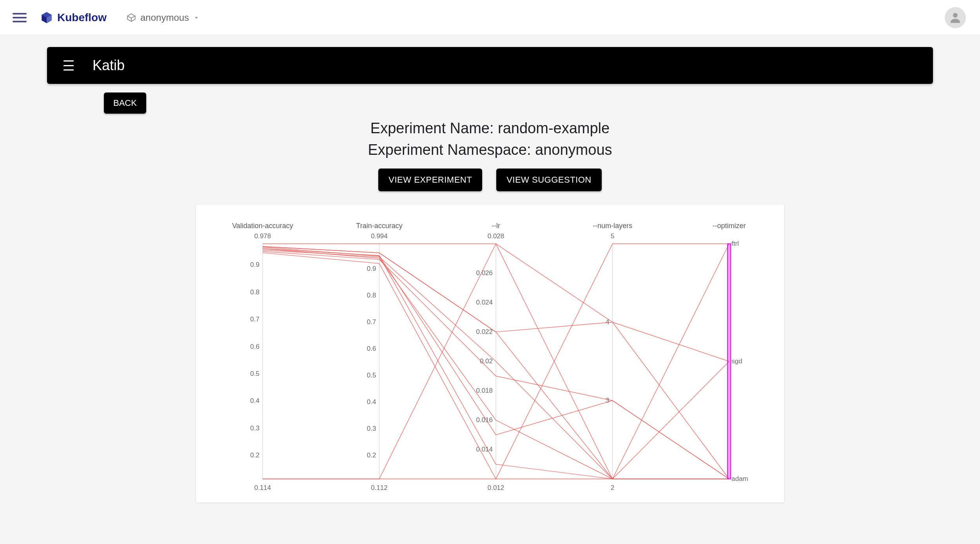 This screenshot has height=544, width=980. What do you see at coordinates (165, 18) in the screenshot?
I see `namespace-label: anonymous` at bounding box center [165, 18].